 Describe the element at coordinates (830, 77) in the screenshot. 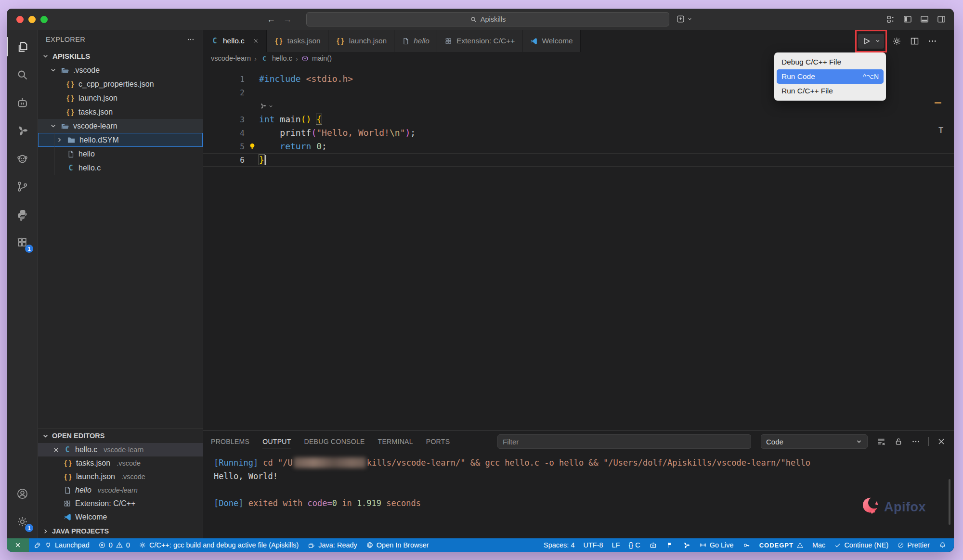

I see `menu-item-run-code: Run Code ^⌥N` at that location.